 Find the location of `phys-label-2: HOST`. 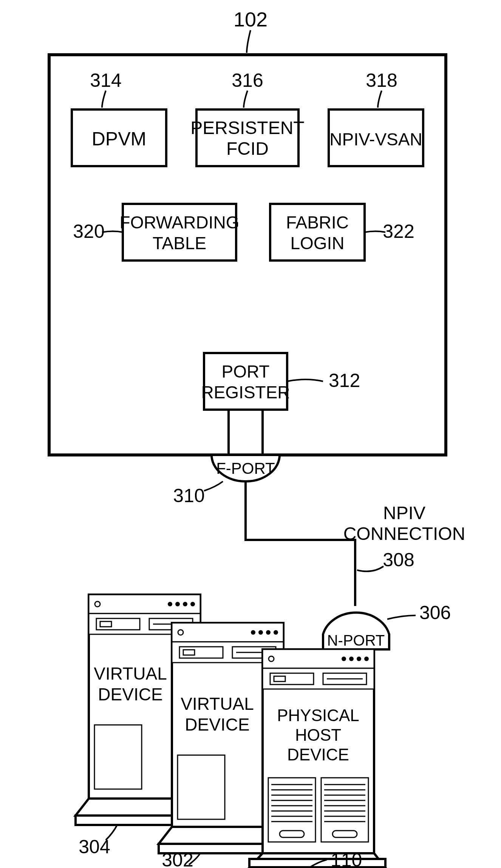

phys-label-2: HOST is located at coordinates (318, 735).